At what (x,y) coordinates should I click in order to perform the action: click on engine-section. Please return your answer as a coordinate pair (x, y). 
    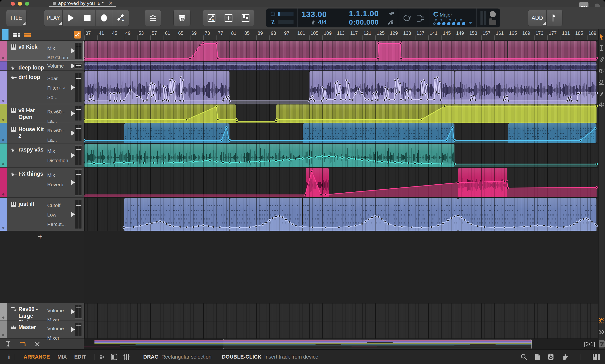
    Looking at the image, I should click on (282, 18).